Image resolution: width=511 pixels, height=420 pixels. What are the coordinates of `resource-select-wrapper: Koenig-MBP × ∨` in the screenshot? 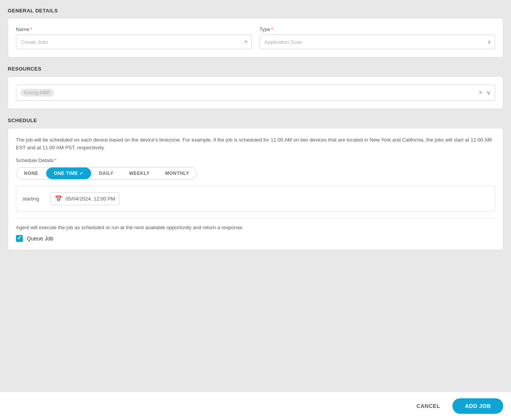 It's located at (255, 93).